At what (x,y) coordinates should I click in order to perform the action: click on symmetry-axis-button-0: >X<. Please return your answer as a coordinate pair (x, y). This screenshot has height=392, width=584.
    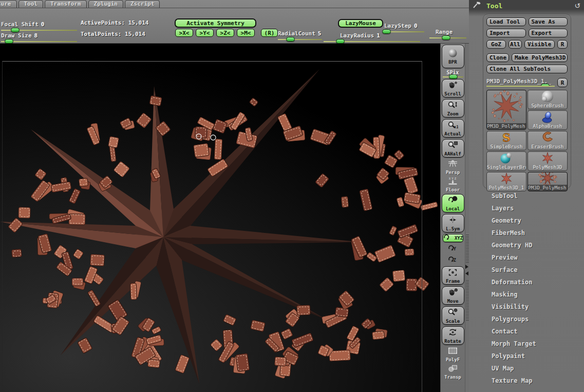
    Looking at the image, I should click on (184, 33).